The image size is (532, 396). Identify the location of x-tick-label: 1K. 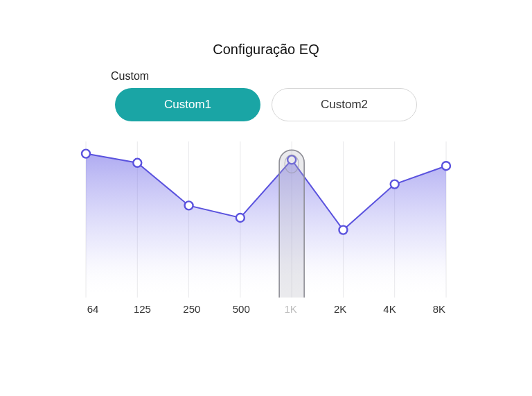
(291, 309).